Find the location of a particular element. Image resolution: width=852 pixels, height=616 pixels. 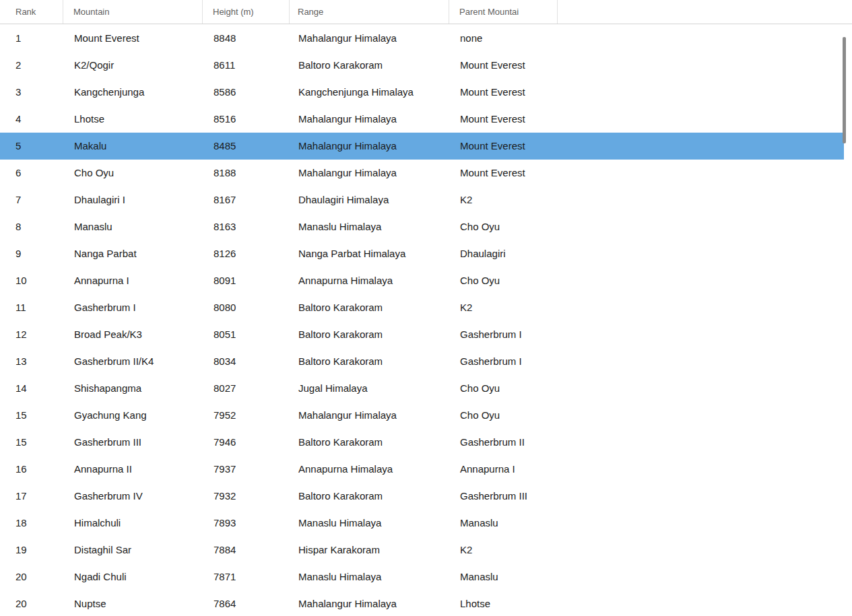

cell-mountain: Cho Oyu is located at coordinates (133, 173).